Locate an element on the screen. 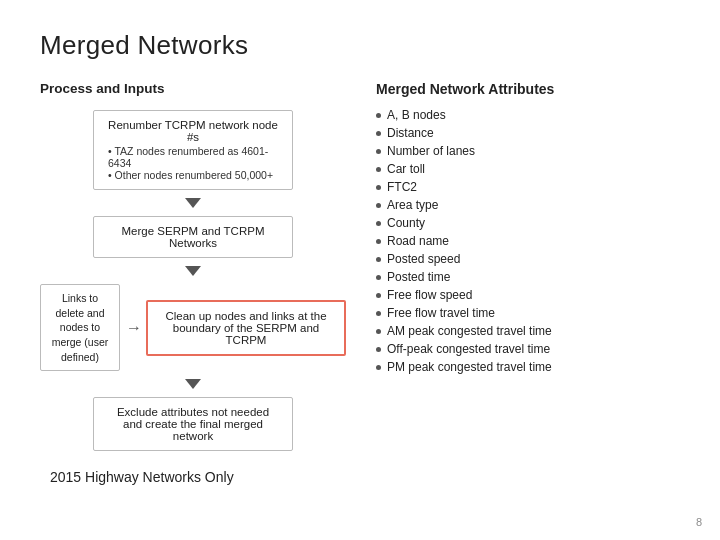 This screenshot has height=540, width=720. step2-label: Merge SERPM and TCRPM Networks is located at coordinates (193, 237).